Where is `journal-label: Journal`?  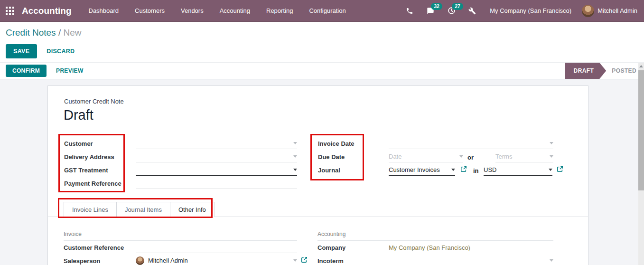
journal-label: Journal is located at coordinates (329, 170).